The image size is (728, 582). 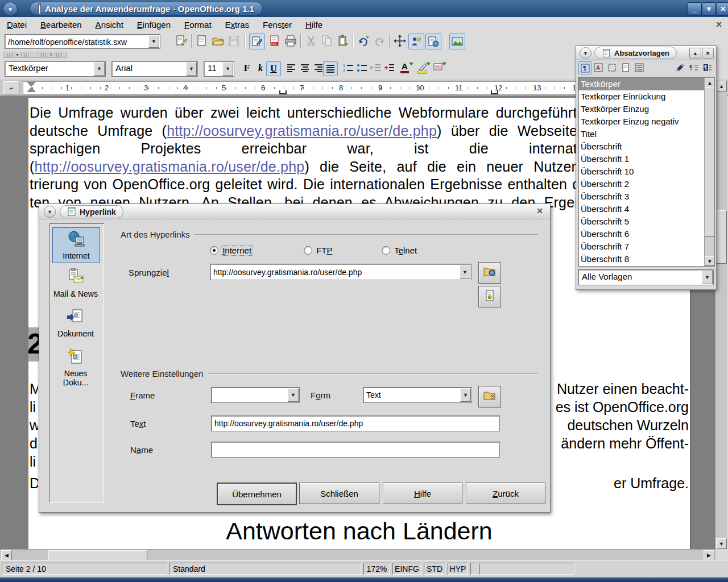 I want to click on edit-file-icon, so click(x=181, y=41).